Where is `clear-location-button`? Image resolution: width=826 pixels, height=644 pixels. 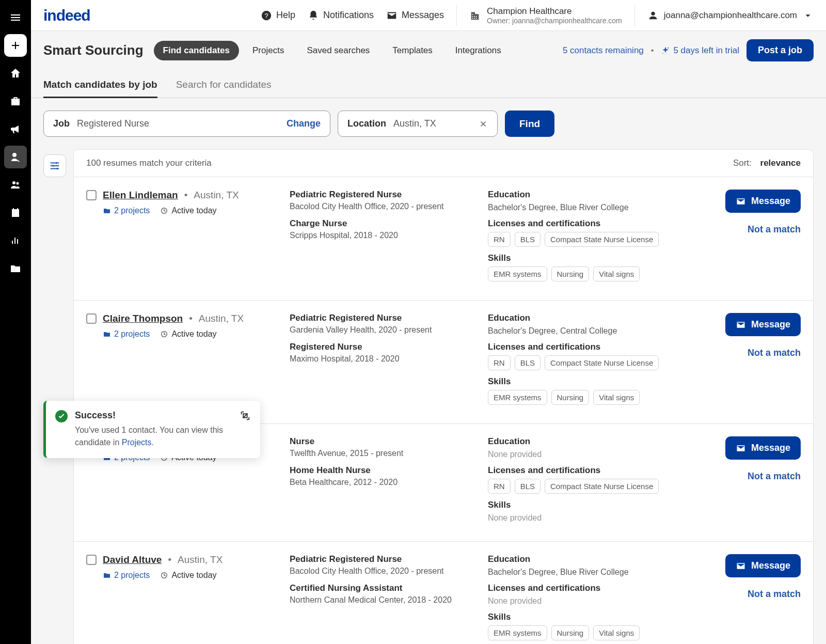
clear-location-button is located at coordinates (483, 124).